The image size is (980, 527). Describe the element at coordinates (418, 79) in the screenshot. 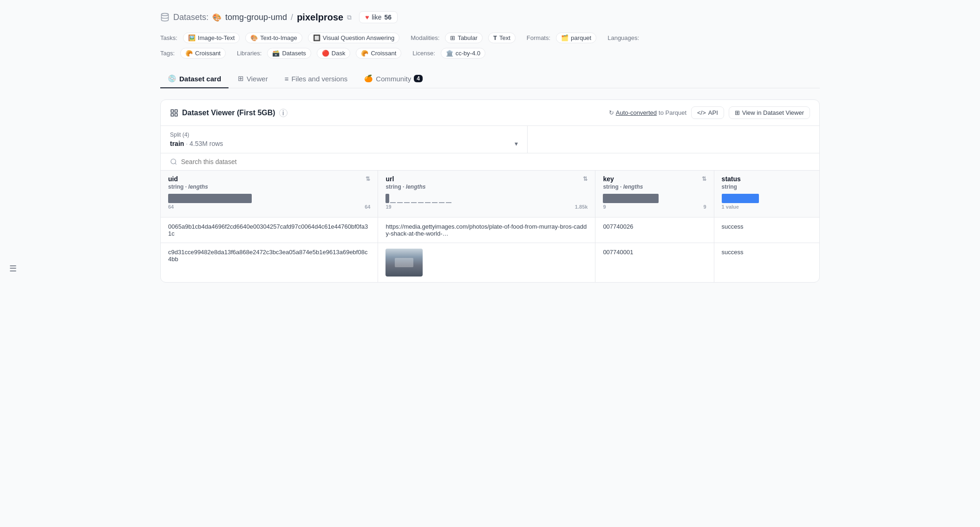

I see `community-badge: 4` at that location.